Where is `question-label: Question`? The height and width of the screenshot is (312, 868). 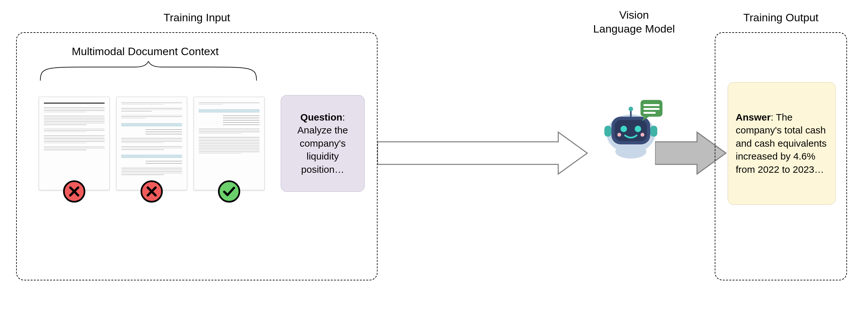 question-label: Question is located at coordinates (321, 117).